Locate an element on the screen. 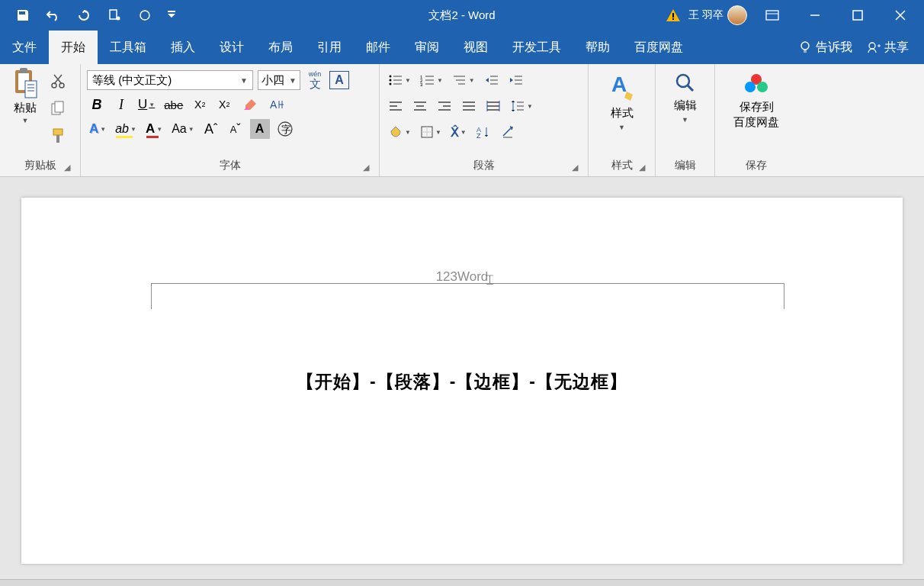  tab-help: 帮助 is located at coordinates (598, 47).